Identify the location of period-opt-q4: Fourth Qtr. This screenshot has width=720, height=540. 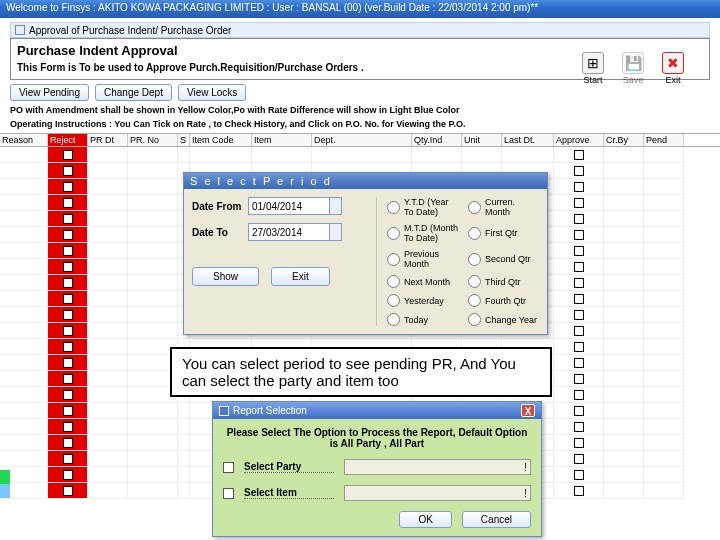
(504, 300).